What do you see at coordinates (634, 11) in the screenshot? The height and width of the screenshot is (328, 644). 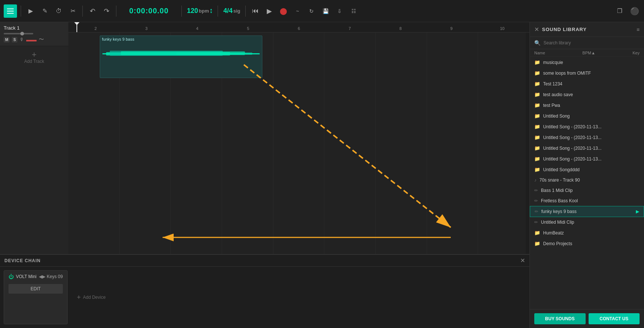 I see `user-button: ⚫` at bounding box center [634, 11].